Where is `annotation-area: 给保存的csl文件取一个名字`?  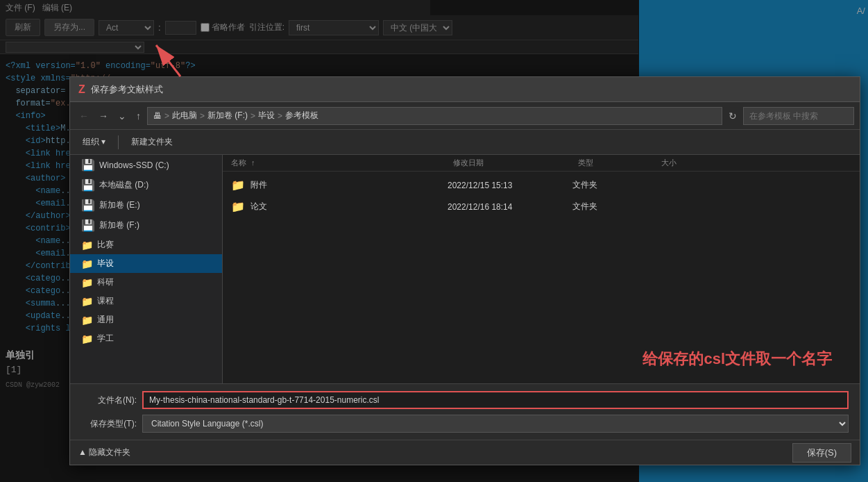
annotation-area: 给保存的csl文件取一个名字 is located at coordinates (541, 359).